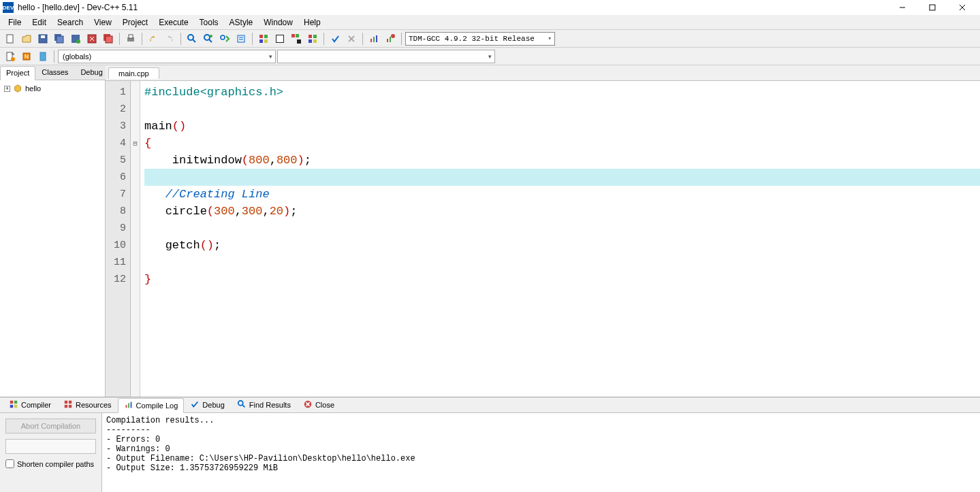 This screenshot has height=492, width=980. Describe the element at coordinates (131, 39) in the screenshot. I see `print-button` at that location.